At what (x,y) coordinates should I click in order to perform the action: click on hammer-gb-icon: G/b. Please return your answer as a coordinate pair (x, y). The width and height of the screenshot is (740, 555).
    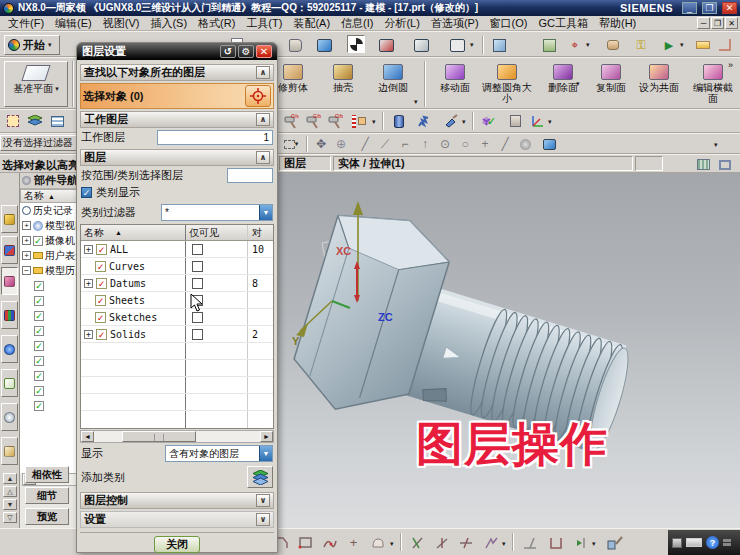
    Looking at the image, I should click on (313, 121).